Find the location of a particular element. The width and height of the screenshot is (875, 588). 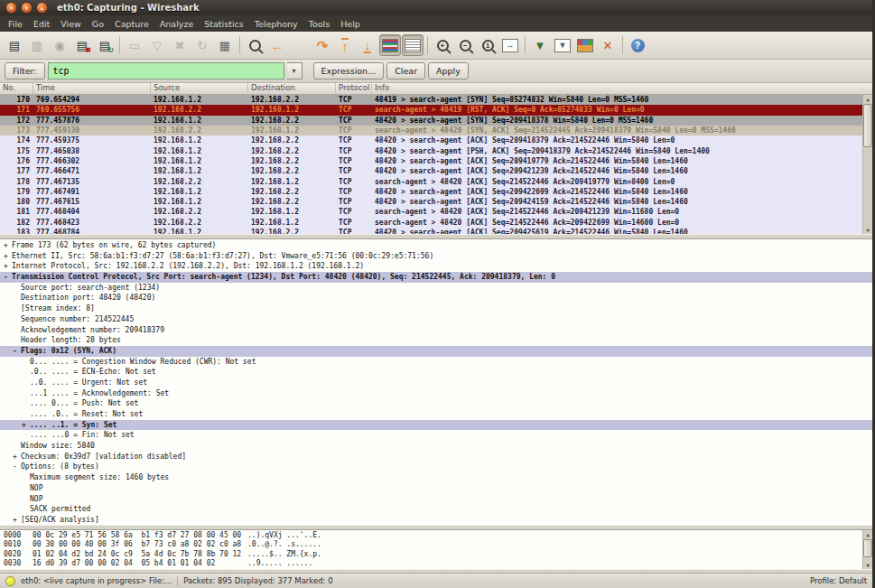

capture-start-button: ◉ is located at coordinates (60, 45).